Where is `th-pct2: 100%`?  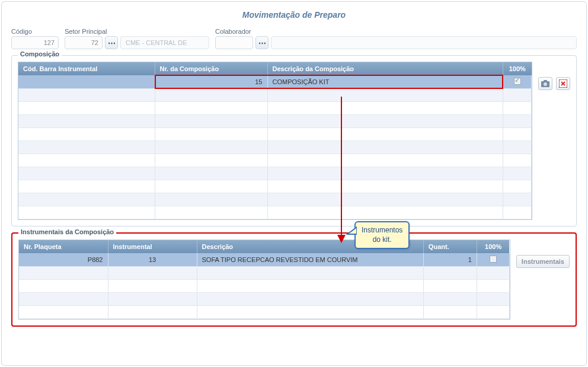 th-pct2: 100% is located at coordinates (493, 247).